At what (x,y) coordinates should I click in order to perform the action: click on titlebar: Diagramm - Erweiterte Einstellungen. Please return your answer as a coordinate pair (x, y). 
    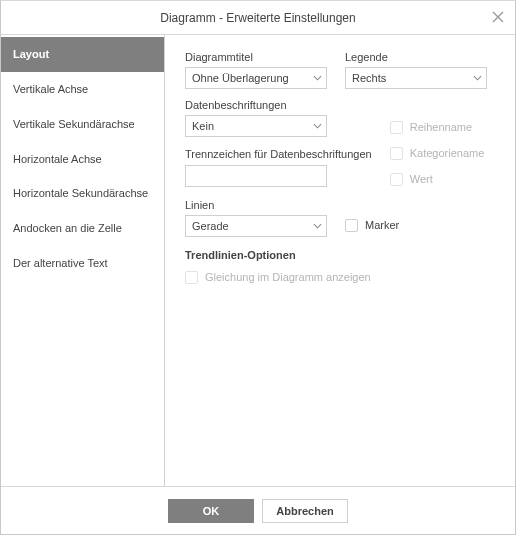
    Looking at the image, I should click on (258, 18).